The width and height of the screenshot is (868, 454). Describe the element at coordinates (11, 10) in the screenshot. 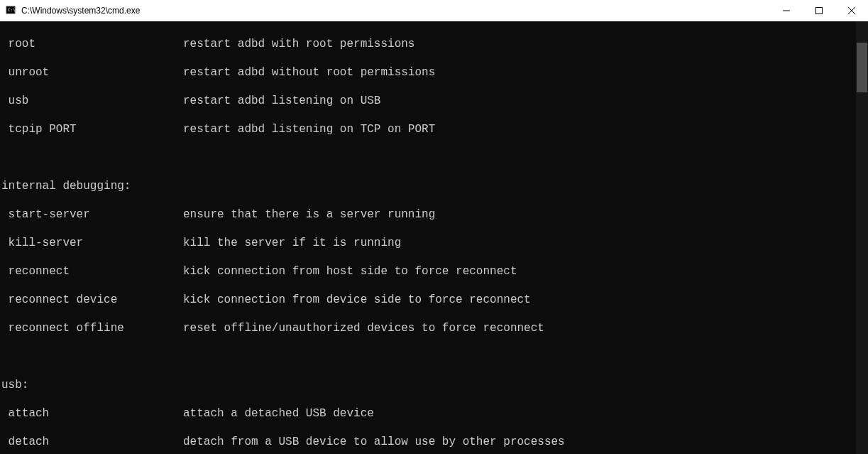

I see `svg-text: C:\` at that location.